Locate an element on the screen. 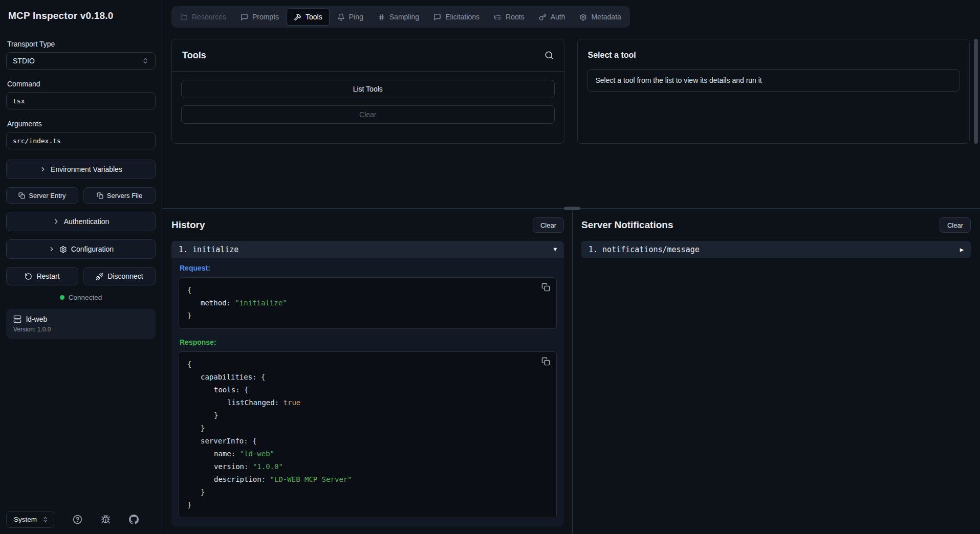 The height and width of the screenshot is (534, 980). debug-button is located at coordinates (105, 520).